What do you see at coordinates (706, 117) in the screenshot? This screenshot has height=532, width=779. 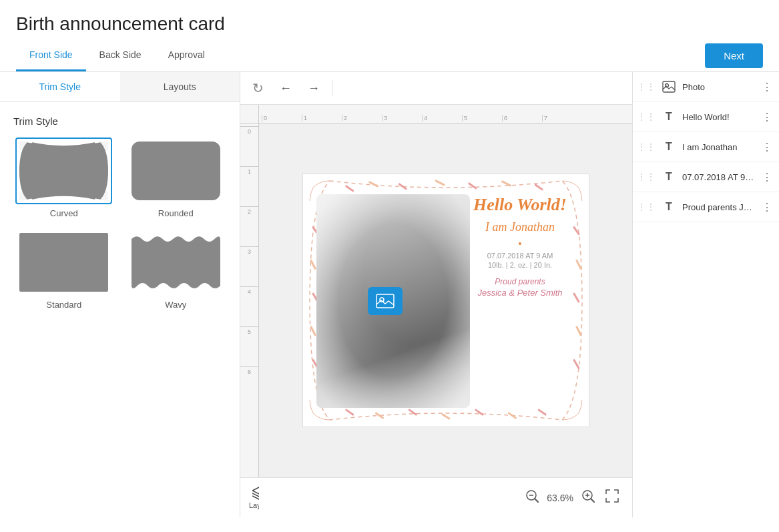 I see `layer-item-hello-world: ⋮⋮ T Hello World! ⋮` at bounding box center [706, 117].